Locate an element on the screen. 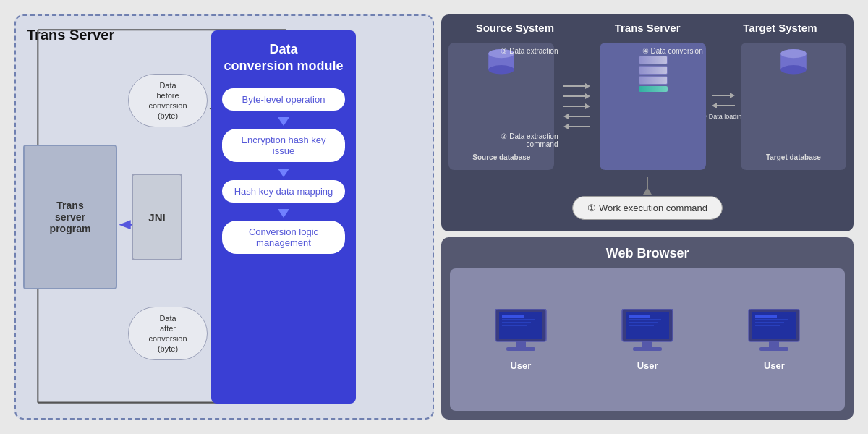 The height and width of the screenshot is (434, 868). server-icons is located at coordinates (653, 74).